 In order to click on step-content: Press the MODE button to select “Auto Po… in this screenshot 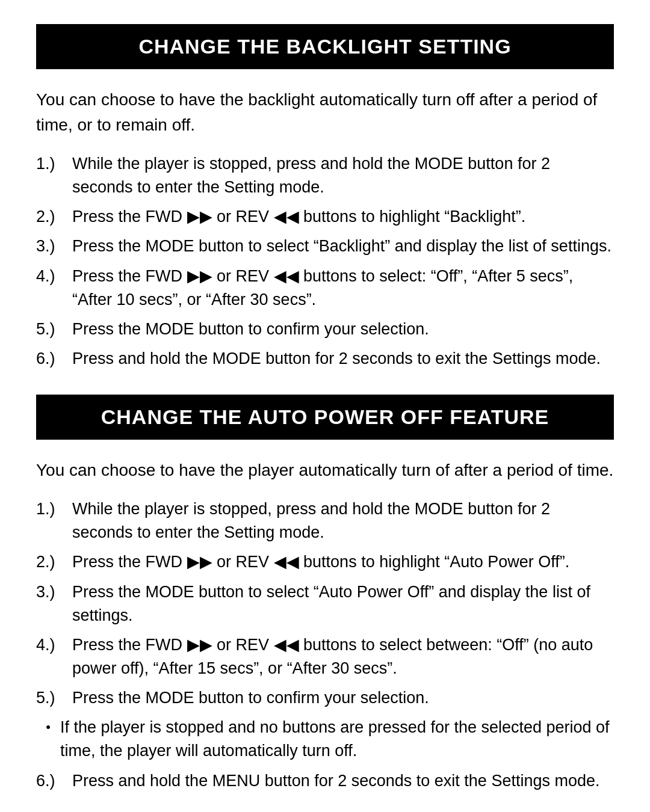, I will do `click(343, 604)`.